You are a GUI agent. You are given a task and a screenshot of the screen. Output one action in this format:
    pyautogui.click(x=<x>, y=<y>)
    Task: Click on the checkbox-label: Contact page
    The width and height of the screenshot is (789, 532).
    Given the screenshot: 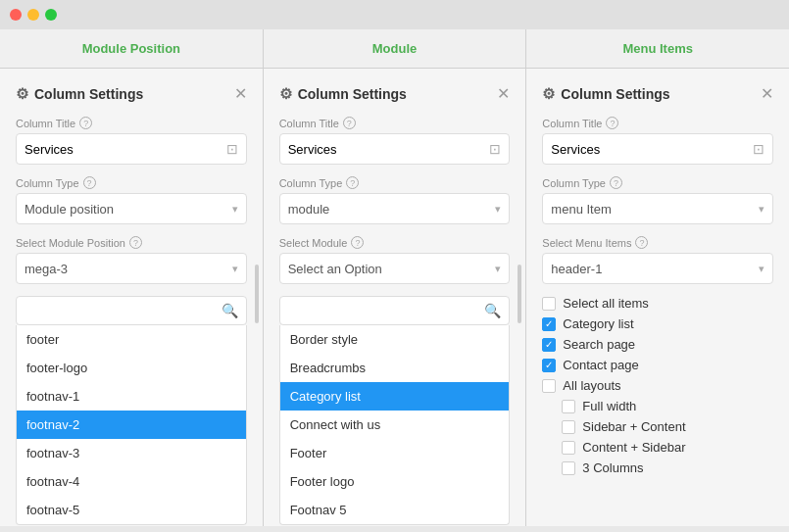 What is the action you would take?
    pyautogui.click(x=600, y=364)
    